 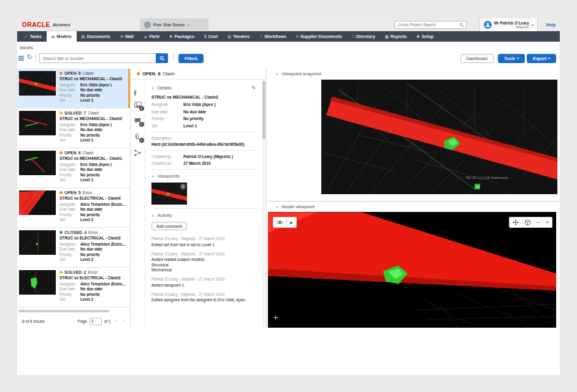 I want to click on description-label: Description, so click(x=204, y=138).